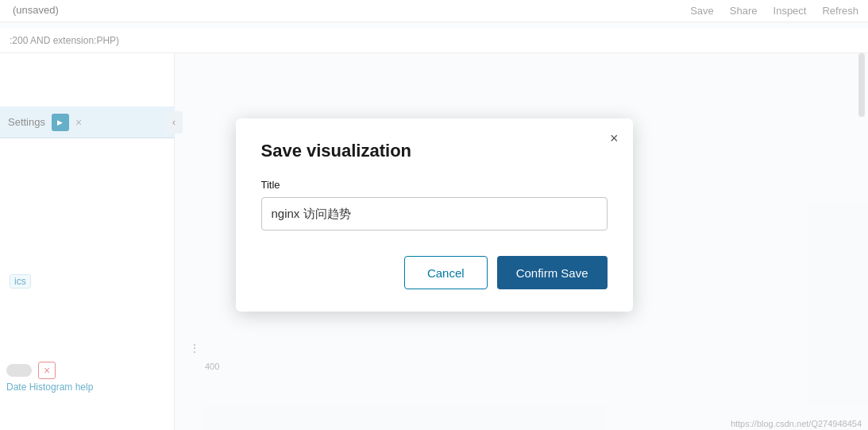  What do you see at coordinates (434, 273) in the screenshot?
I see `modal-actions: Cancel Confirm Save` at bounding box center [434, 273].